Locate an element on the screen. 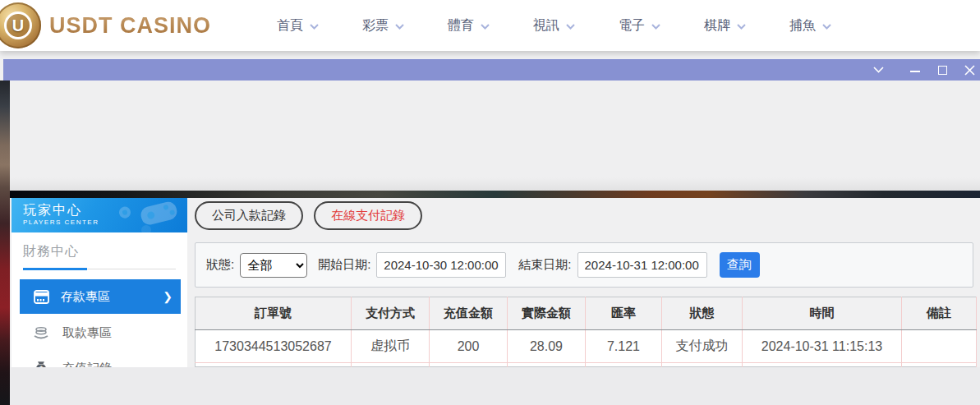 The width and height of the screenshot is (980, 405). sidebar-menu: 存款專區 ❯ 取款專區 $ 充值記錄 is located at coordinates (99, 324).